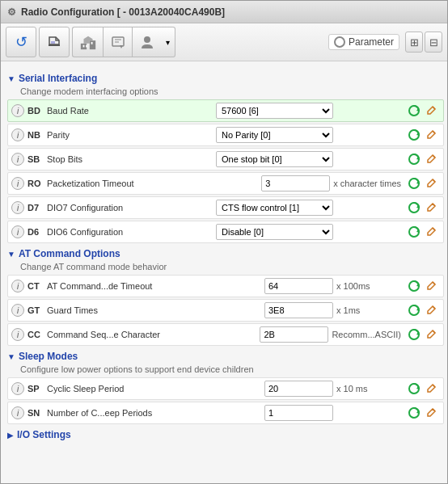 This screenshot has height=484, width=448. Describe the element at coordinates (49, 356) in the screenshot. I see `section-title-sleep: Sleep Modes` at that location.